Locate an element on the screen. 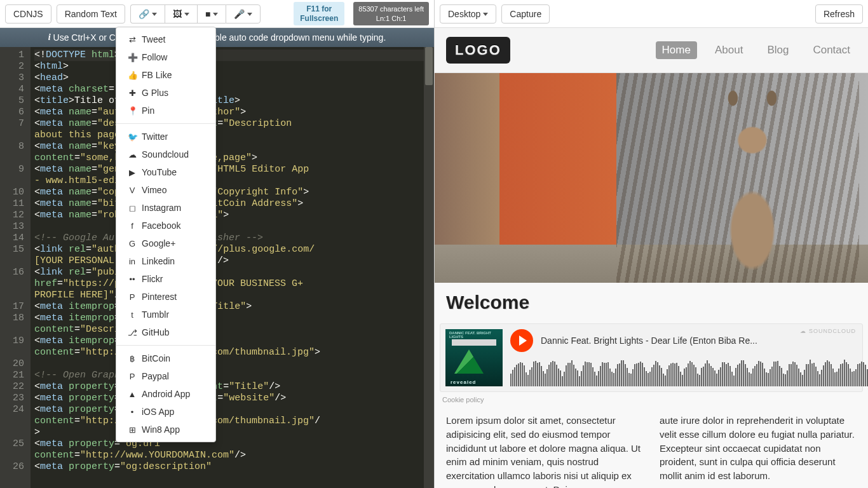 The image size is (868, 488). insert-audio-dropdown: 🎤 is located at coordinates (243, 14).